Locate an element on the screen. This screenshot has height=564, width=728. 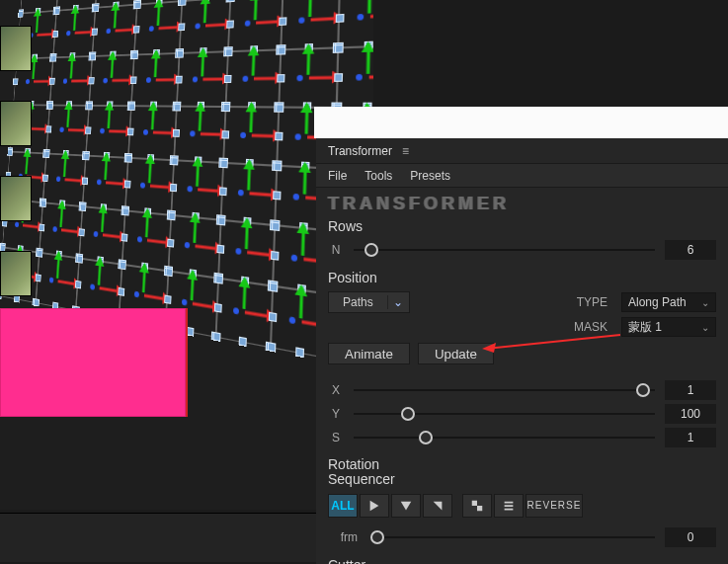
panel-menubar: File Tools Presets is located at coordinates (522, 176).